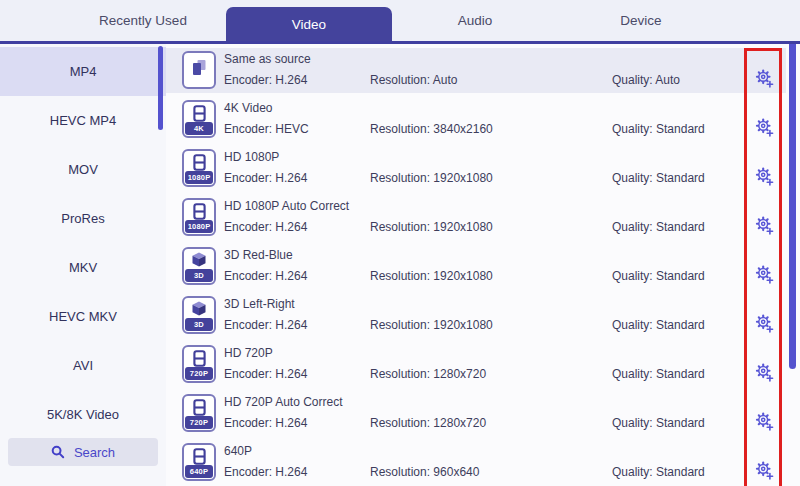 This screenshot has height=486, width=800. I want to click on search-icon, so click(58, 452).